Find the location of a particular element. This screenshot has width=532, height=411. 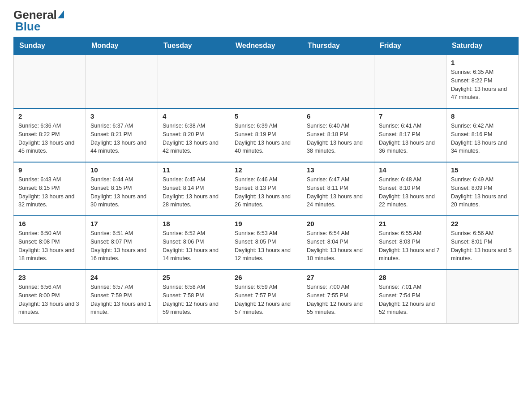

calendar-cell: 23Sunrise: 6:56 AM Sunset: 8:00 PM Dayli… is located at coordinates (50, 296).